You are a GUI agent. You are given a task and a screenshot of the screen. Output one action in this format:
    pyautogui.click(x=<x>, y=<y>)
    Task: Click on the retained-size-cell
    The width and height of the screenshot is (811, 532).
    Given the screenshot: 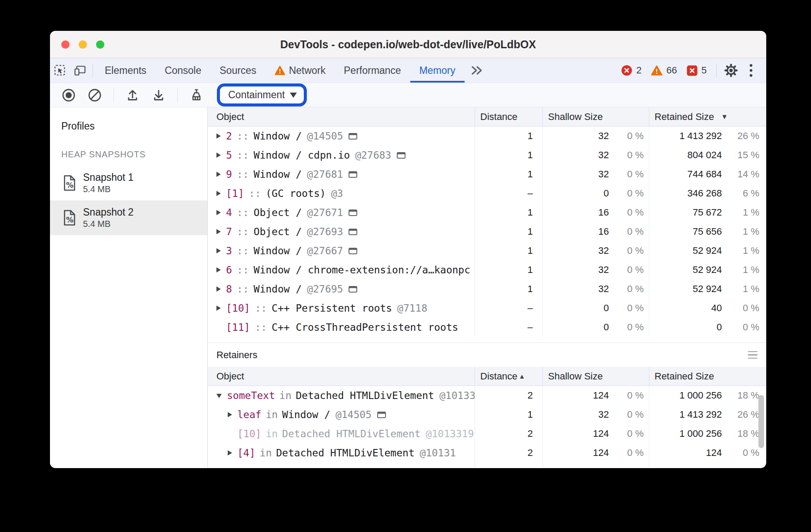 What is the action you would take?
    pyautogui.click(x=708, y=465)
    